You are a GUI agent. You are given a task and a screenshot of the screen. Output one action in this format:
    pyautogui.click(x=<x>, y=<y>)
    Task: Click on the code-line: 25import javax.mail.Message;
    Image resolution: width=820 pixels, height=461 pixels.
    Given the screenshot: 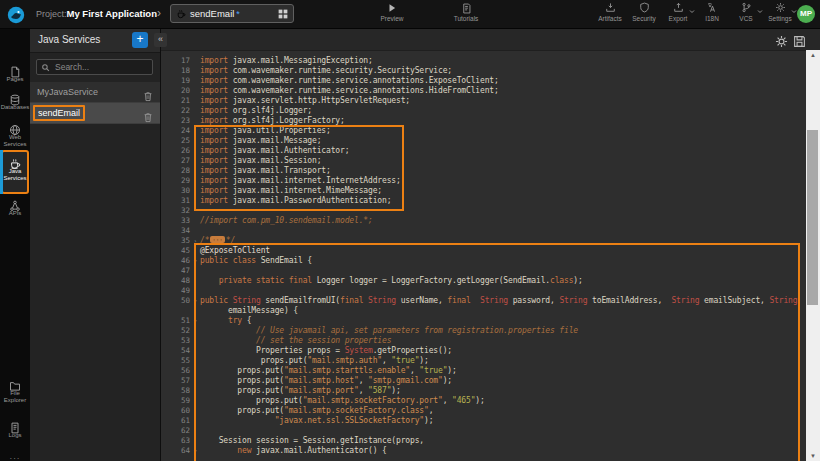 What is the action you would take?
    pyautogui.click(x=484, y=141)
    